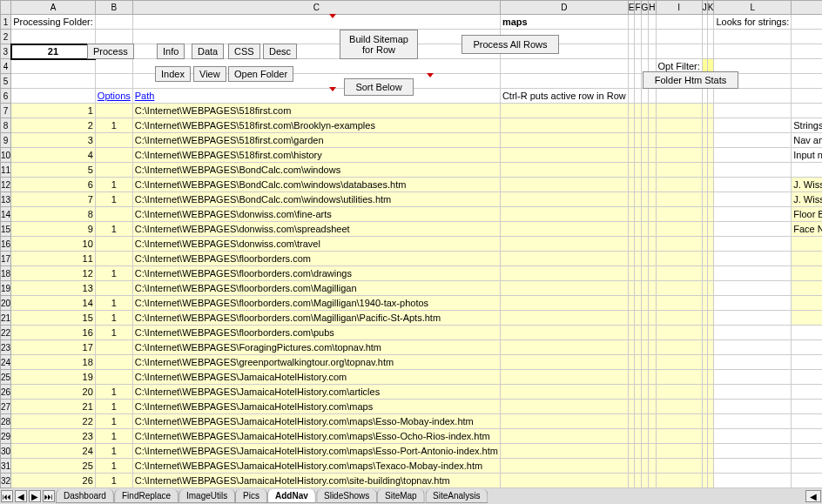  I want to click on row-header: 5, so click(6, 82).